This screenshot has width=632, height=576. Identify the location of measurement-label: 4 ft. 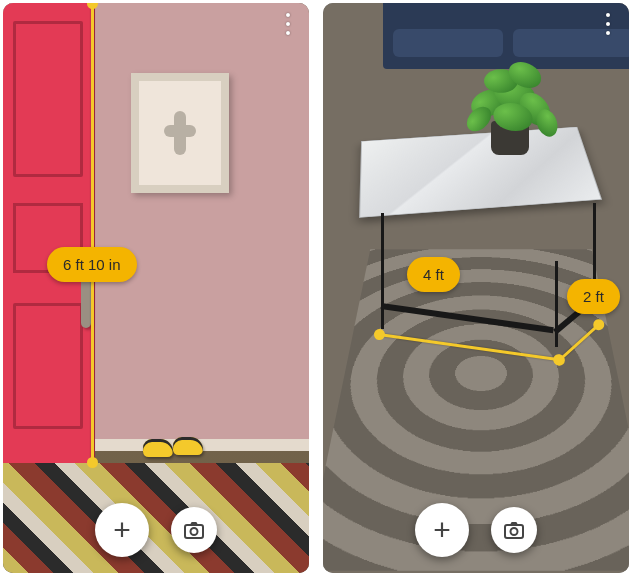
(434, 274).